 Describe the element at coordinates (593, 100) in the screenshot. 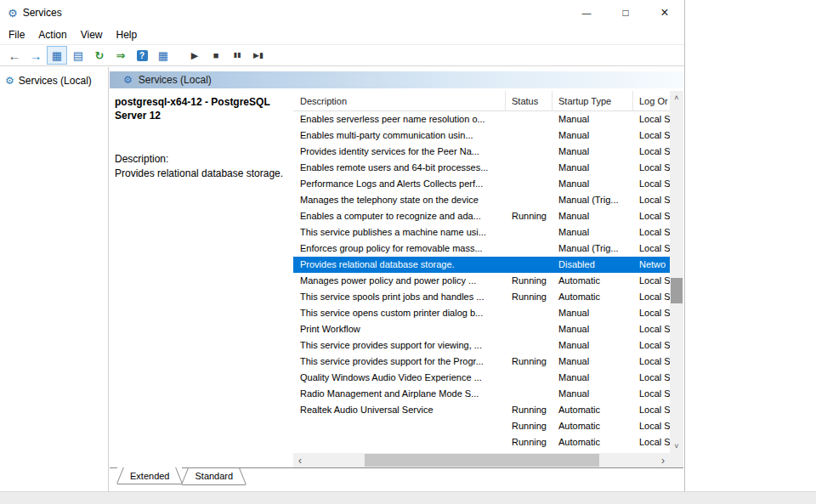

I see `column-header-startup-type: Startup Type` at that location.